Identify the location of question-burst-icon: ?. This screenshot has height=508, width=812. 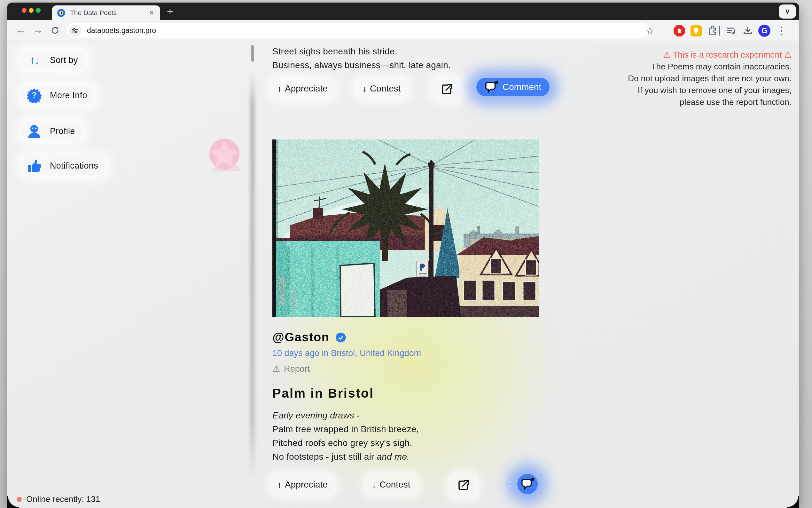
(34, 95).